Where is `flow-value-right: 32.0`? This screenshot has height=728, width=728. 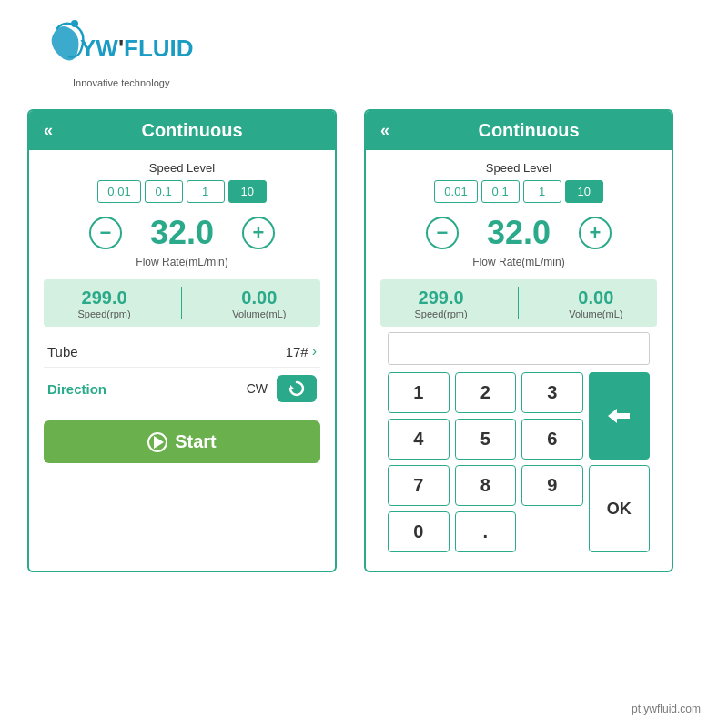 flow-value-right: 32.0 is located at coordinates (519, 233).